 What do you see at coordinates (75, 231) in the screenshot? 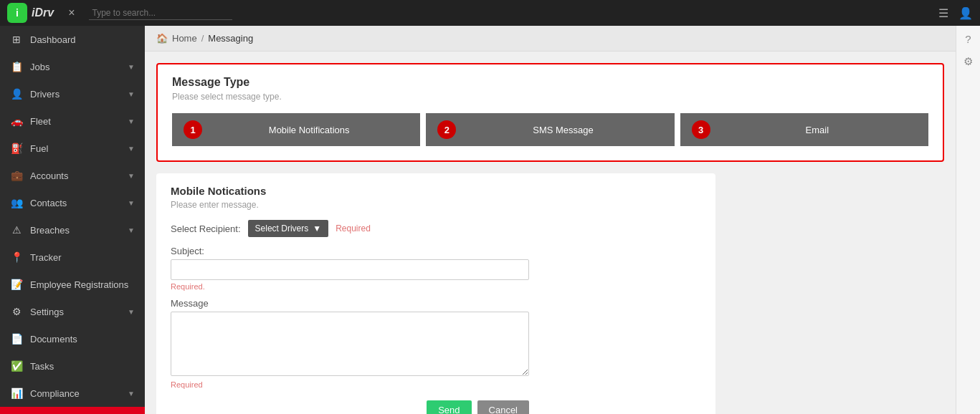
I see `sidebar-label-breaches: Breaches` at bounding box center [75, 231].